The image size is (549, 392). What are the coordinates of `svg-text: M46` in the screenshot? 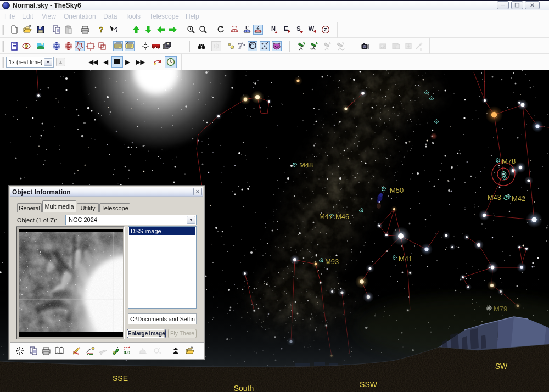 It's located at (343, 216).